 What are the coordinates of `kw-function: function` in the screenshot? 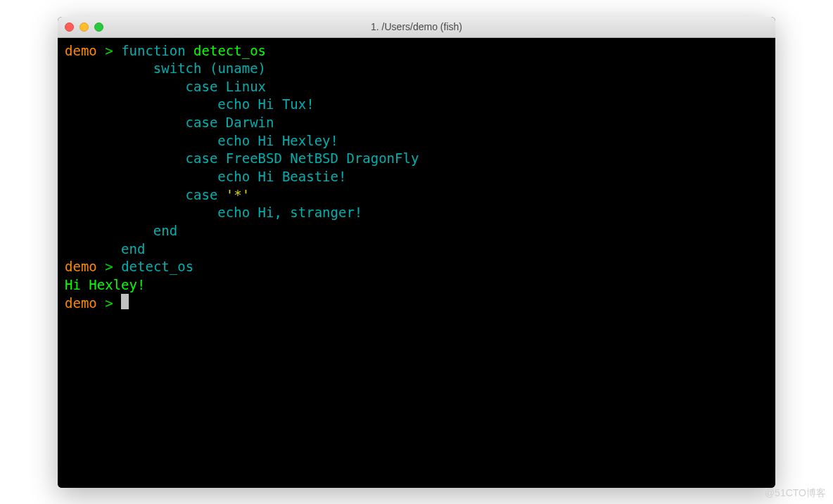 It's located at (153, 51).